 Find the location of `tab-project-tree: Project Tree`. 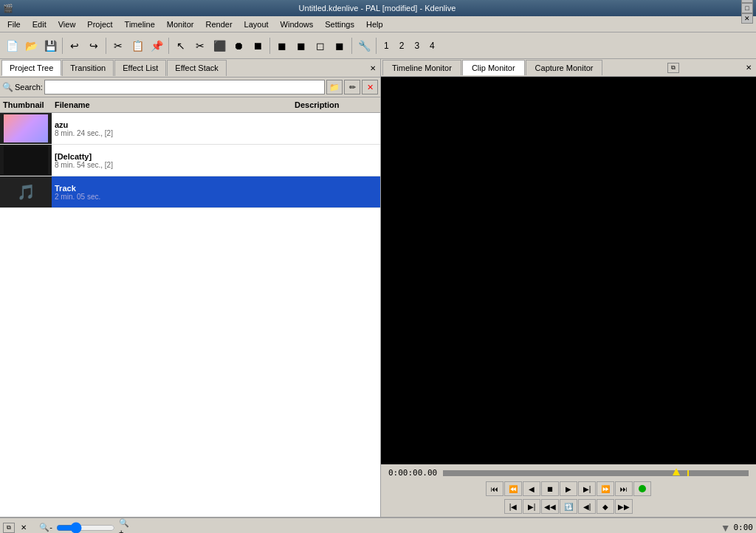

tab-project-tree: Project Tree is located at coordinates (31, 68).